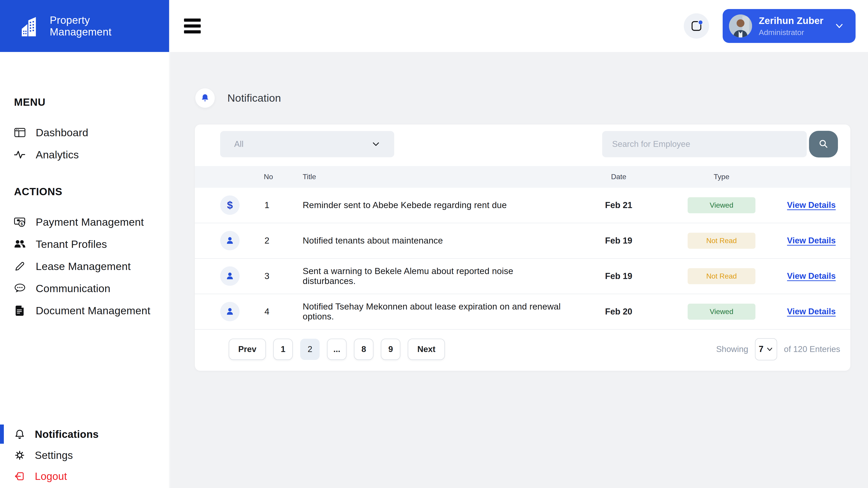  What do you see at coordinates (337, 350) in the screenshot?
I see `pagination-controls: Prev 1 2 ... 8 9 Next` at bounding box center [337, 350].